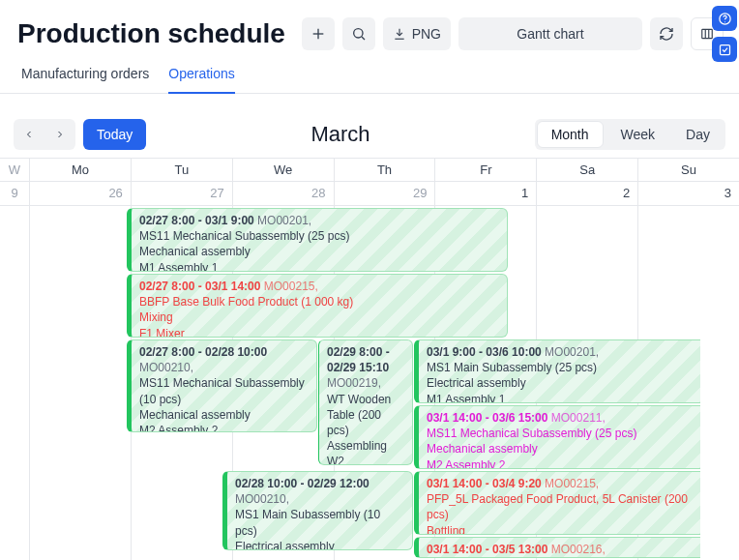 The image size is (739, 560). Describe the element at coordinates (488, 418) in the screenshot. I see `event-time: 03/1 14:00 - 03/6 15:00` at that location.